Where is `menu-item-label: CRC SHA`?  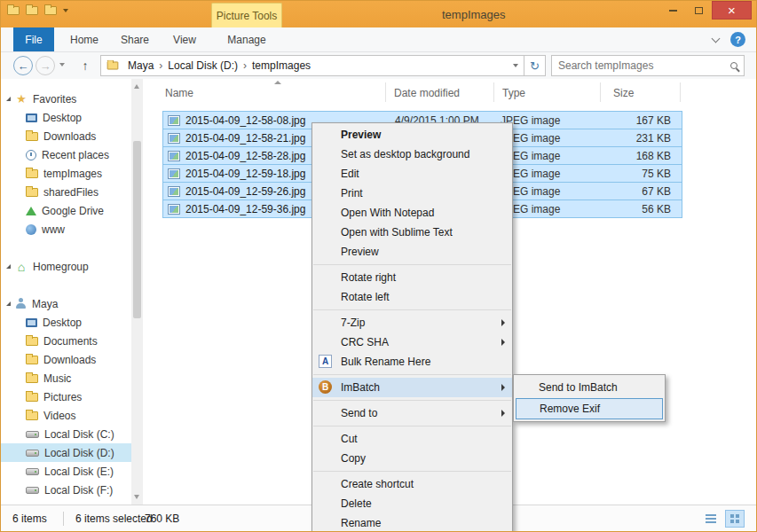
menu-item-label: CRC SHA is located at coordinates (365, 342).